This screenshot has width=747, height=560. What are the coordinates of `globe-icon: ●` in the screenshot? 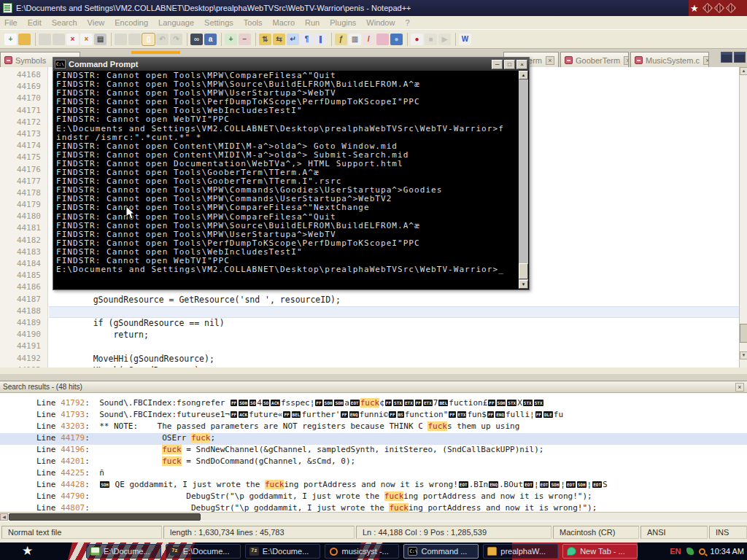 It's located at (397, 39).